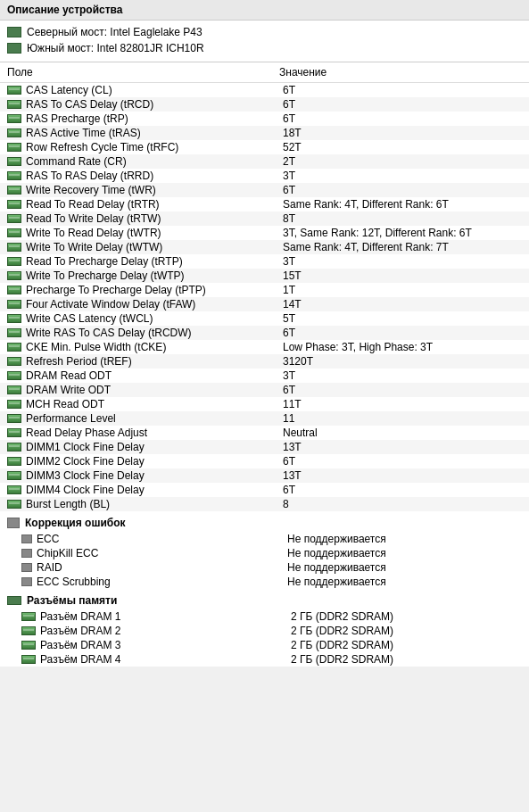 This screenshot has height=812, width=529. What do you see at coordinates (264, 276) in the screenshot?
I see `table-row: Write To Precharge Delay (tWTP) 15T` at bounding box center [264, 276].